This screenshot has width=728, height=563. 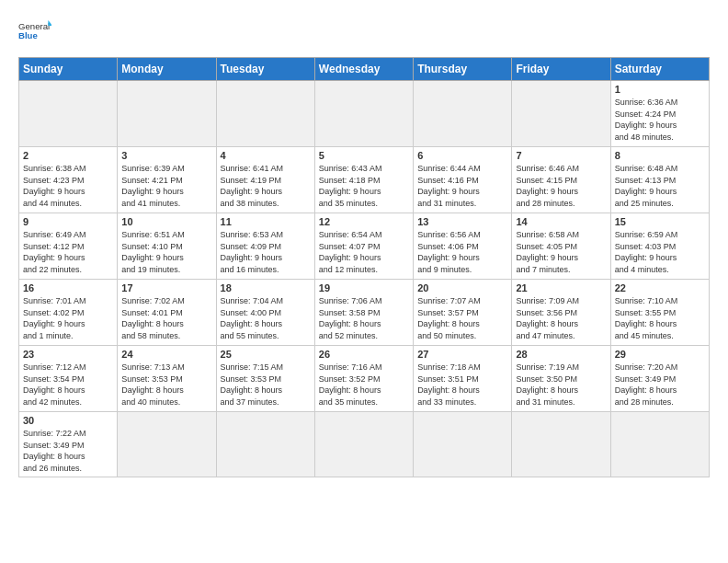 I want to click on calendar-day-cell: 1Sunrise: 6:36 AM Sunset: 4:24 PM Daylig…, so click(x=660, y=114).